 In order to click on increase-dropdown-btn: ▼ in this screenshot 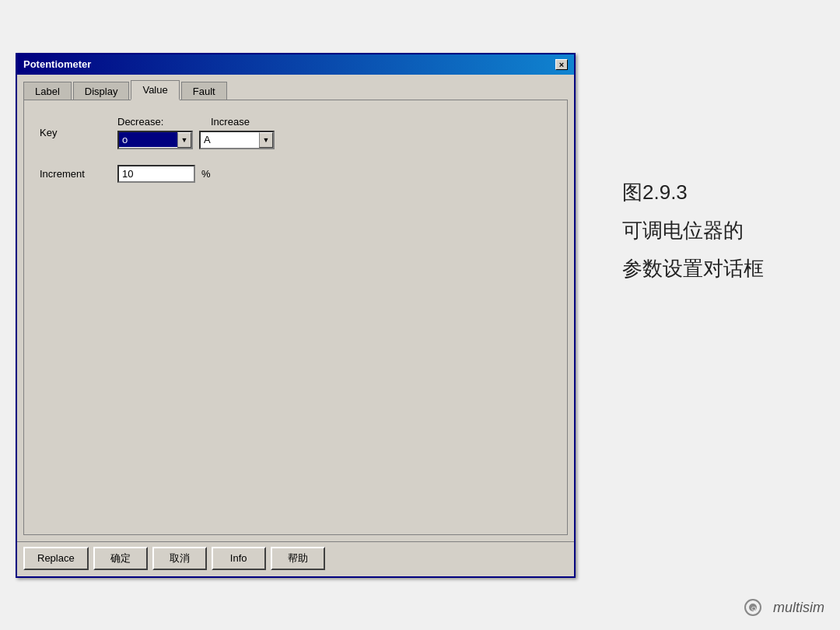, I will do `click(266, 140)`.